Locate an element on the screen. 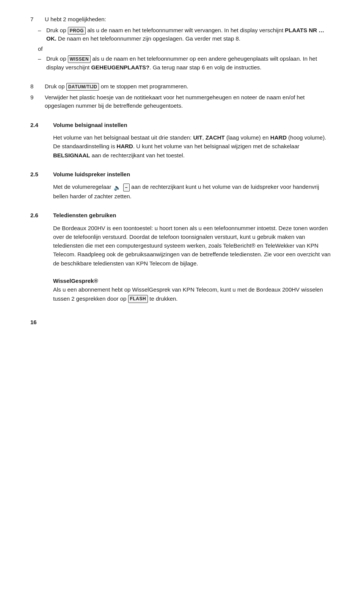  hard-text-2: HARD is located at coordinates (125, 146).